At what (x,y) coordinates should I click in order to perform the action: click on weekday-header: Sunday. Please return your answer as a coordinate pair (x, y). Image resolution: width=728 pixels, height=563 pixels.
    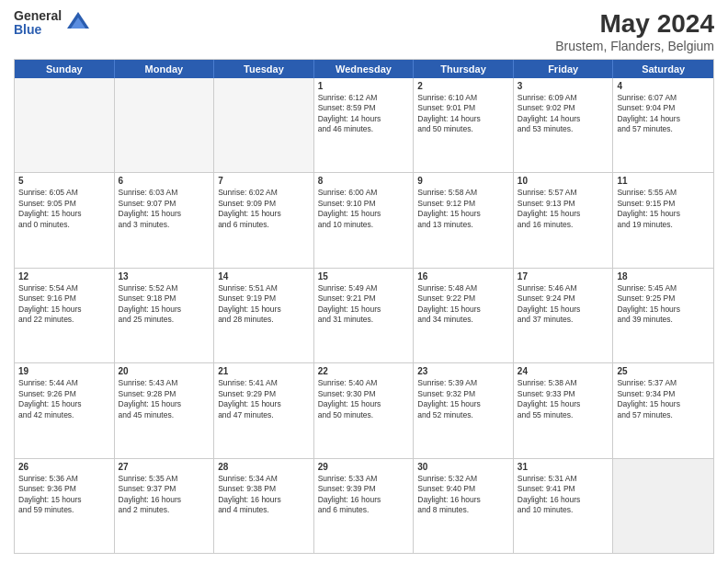
    Looking at the image, I should click on (64, 69).